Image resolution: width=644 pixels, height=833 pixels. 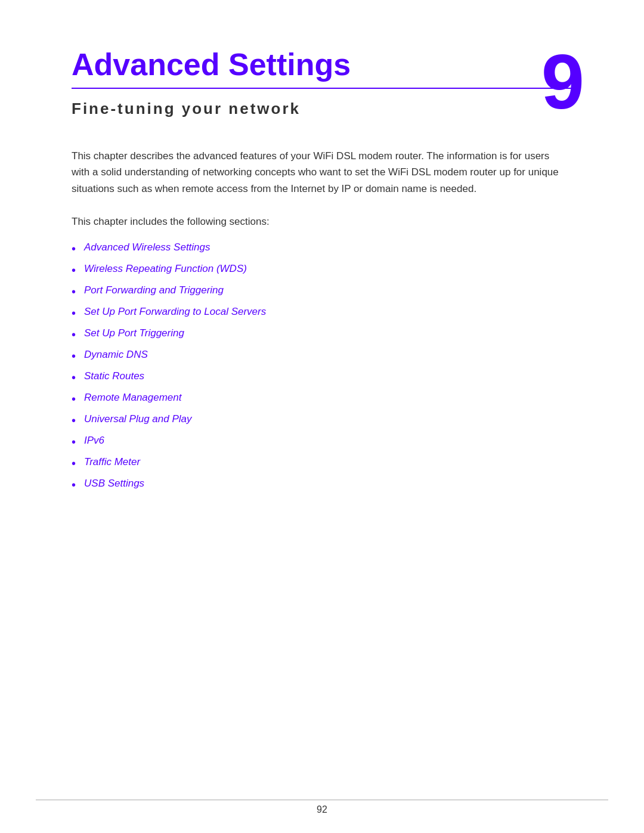 What do you see at coordinates (322, 83) in the screenshot?
I see `header-block: Advanced Settings Fine-tuning your netwo…` at bounding box center [322, 83].